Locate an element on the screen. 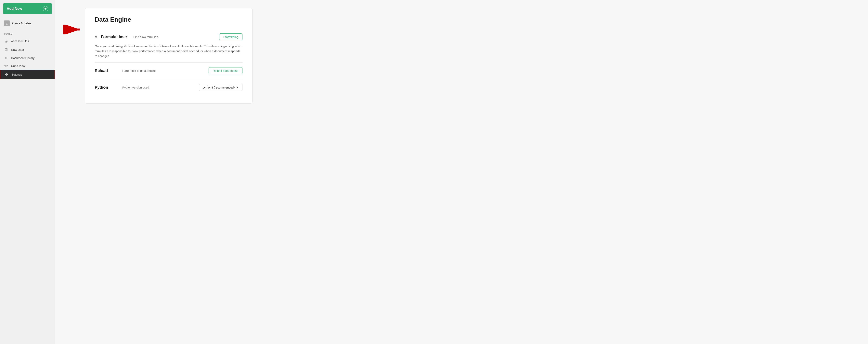  raw-data-icon: ⊡ is located at coordinates (6, 50).